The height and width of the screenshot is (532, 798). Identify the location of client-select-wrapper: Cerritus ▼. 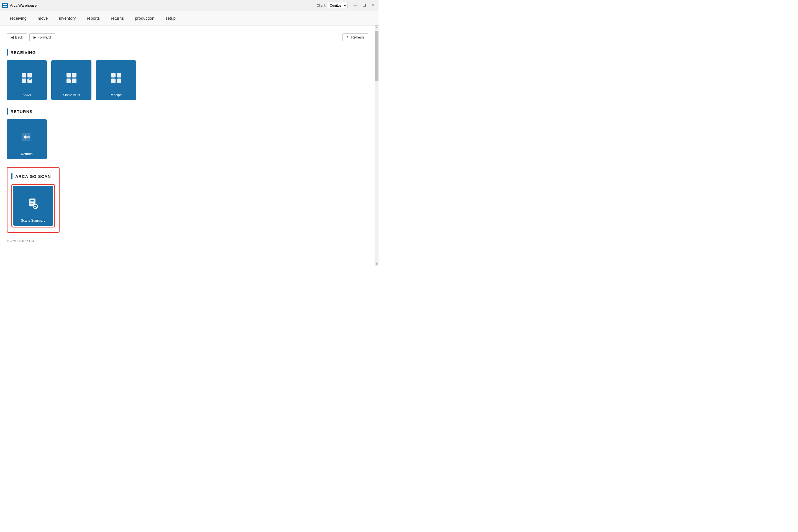
(338, 5).